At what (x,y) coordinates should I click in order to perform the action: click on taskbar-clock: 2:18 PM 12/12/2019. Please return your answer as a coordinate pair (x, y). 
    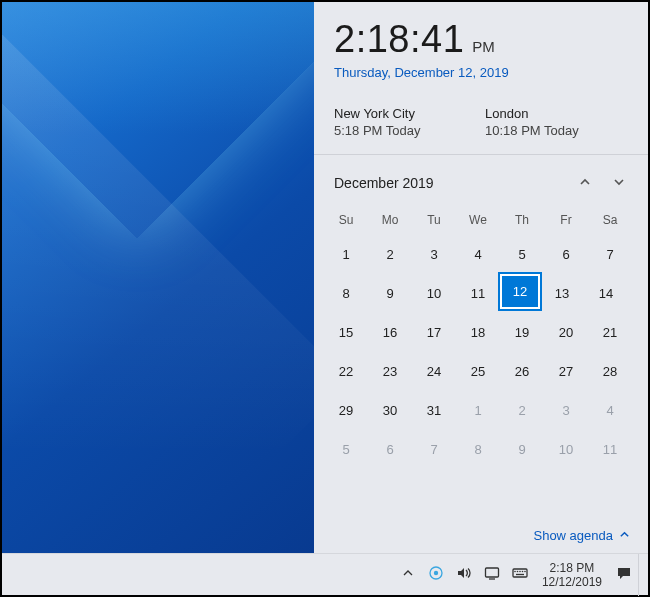
    Looking at the image, I should click on (572, 575).